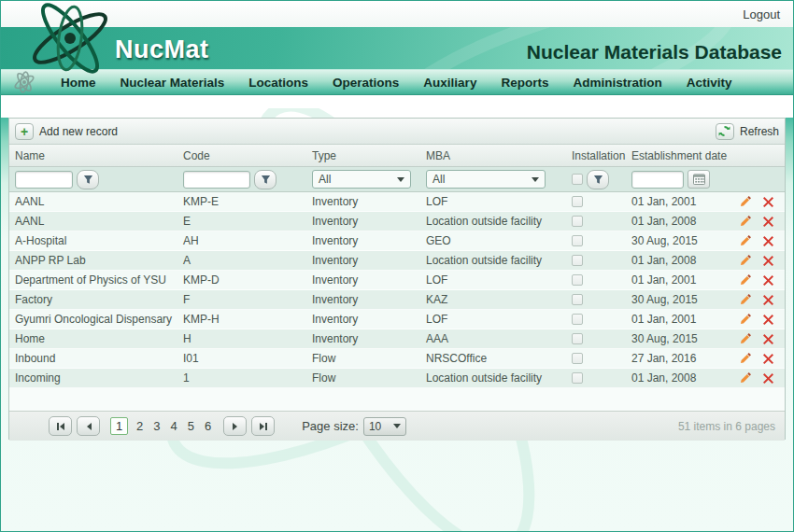 This screenshot has width=794, height=532. Describe the element at coordinates (681, 202) in the screenshot. I see `cell-establishment-date: 01 Jan, 2001` at that location.